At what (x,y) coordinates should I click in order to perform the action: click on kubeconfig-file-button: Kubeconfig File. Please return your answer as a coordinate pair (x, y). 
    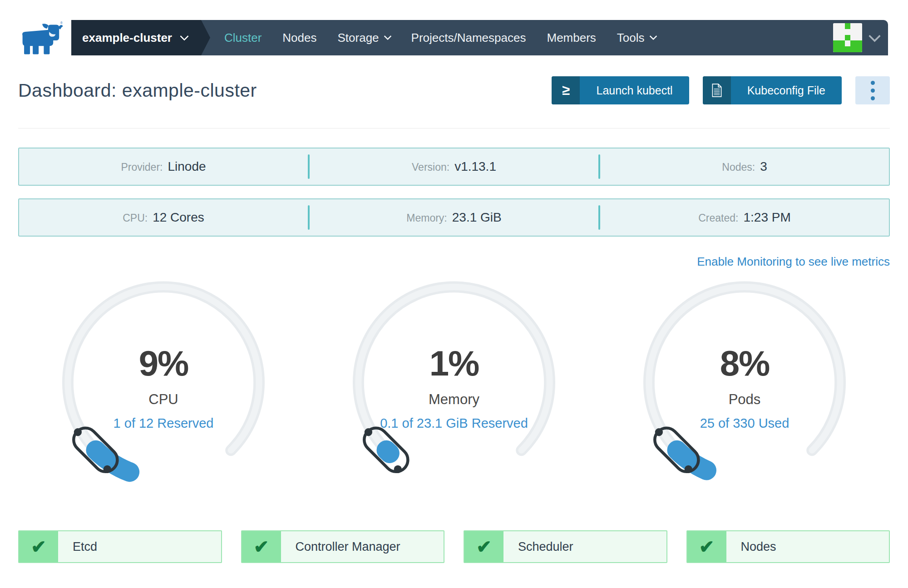
    Looking at the image, I should click on (772, 90).